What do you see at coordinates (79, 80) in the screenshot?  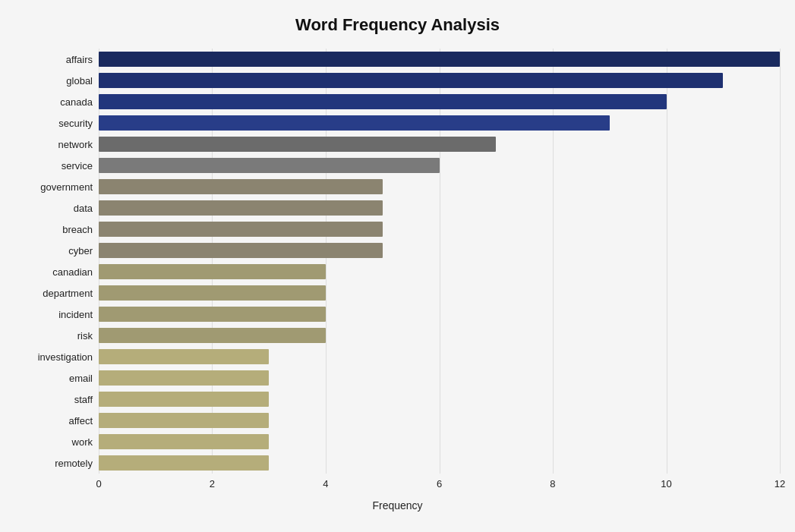 I see `y-label: global` at bounding box center [79, 80].